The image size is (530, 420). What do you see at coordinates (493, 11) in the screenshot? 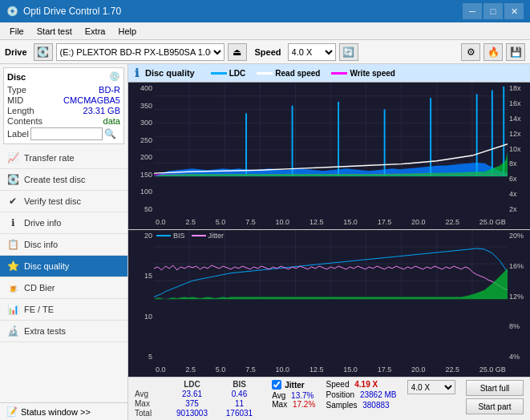
I see `titlebar-controls: ─ □ ✕` at bounding box center [493, 11].